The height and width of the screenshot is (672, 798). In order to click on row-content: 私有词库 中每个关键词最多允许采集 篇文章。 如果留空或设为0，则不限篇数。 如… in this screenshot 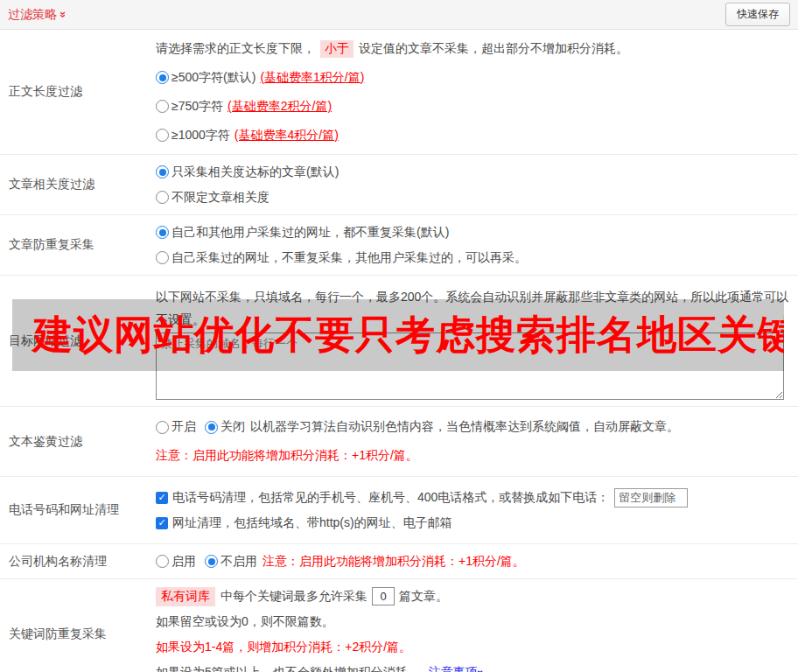, I will do `click(474, 626)`.